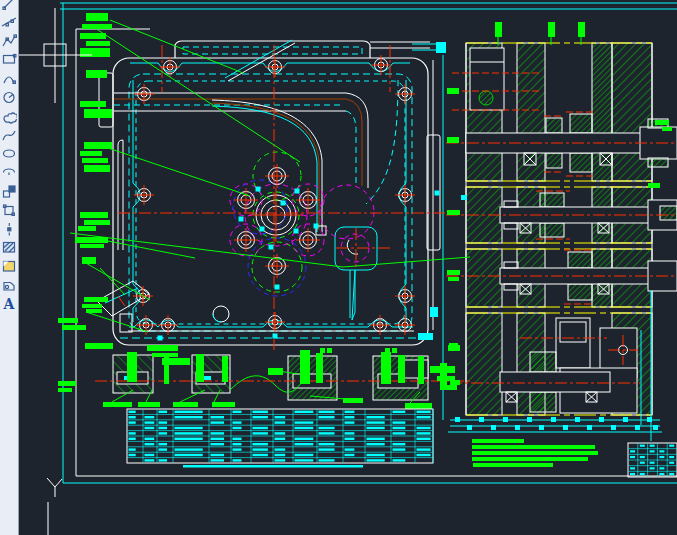 The width and height of the screenshot is (677, 535). Describe the element at coordinates (9, 266) in the screenshot. I see `gradient-icon` at that location.